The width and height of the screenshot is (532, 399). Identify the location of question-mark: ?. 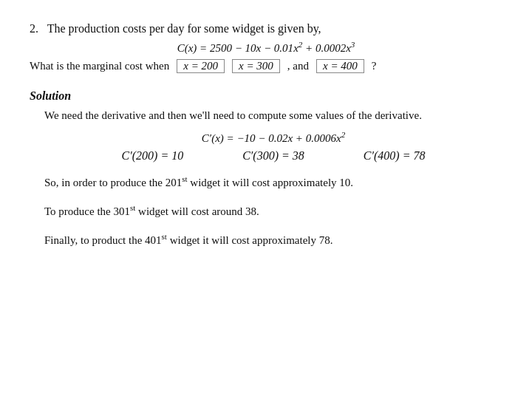
(374, 66).